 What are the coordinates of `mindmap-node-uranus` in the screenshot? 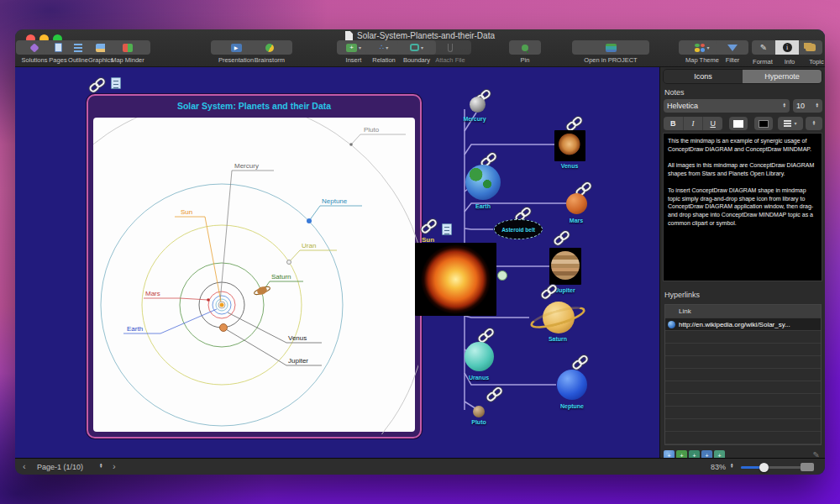 It's located at (479, 356).